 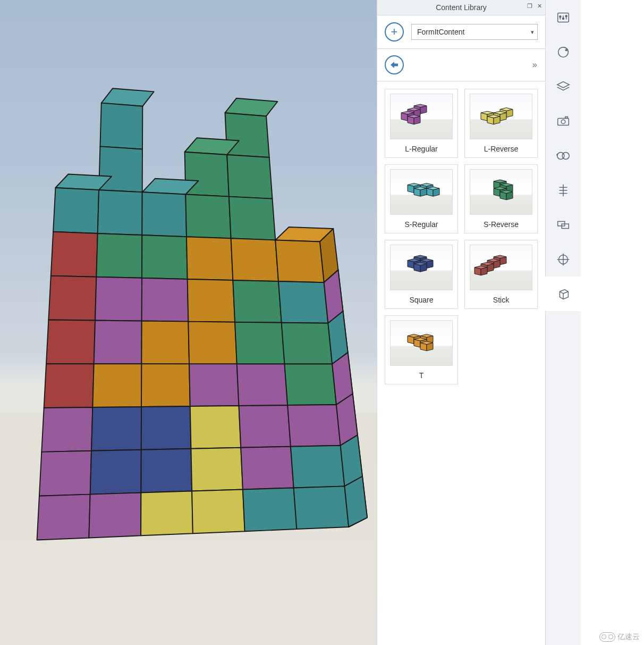 What do you see at coordinates (563, 52) in the screenshot?
I see `rail-tab-materials` at bounding box center [563, 52].